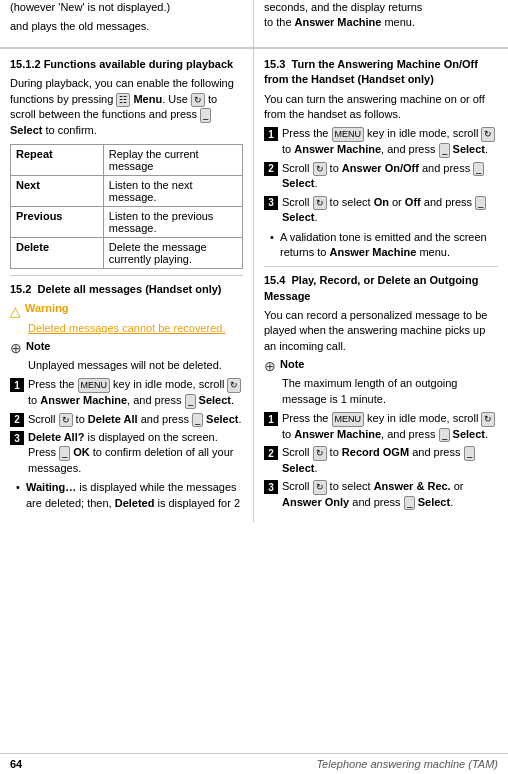  I want to click on note-box-15-2: ⊕ Note, so click(126, 348).